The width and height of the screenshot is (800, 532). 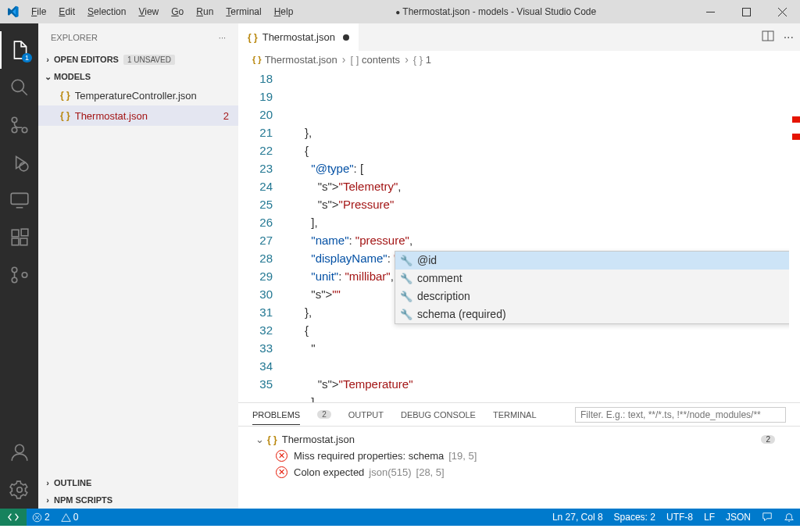 I want to click on problems-filter-input, so click(x=680, y=415).